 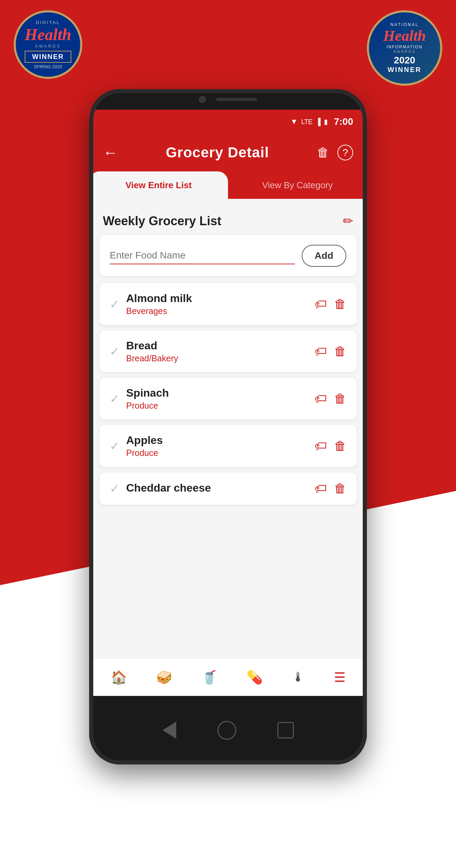 I want to click on list-item: ✓ Almond milk Beverages 🏷 🗑, so click(x=228, y=304).